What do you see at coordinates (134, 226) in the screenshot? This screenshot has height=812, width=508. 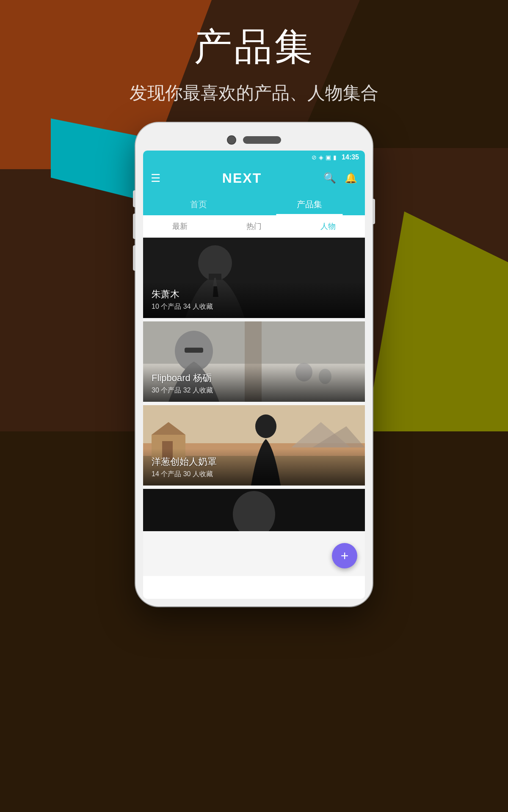 I see `volume-up-button` at bounding box center [134, 226].